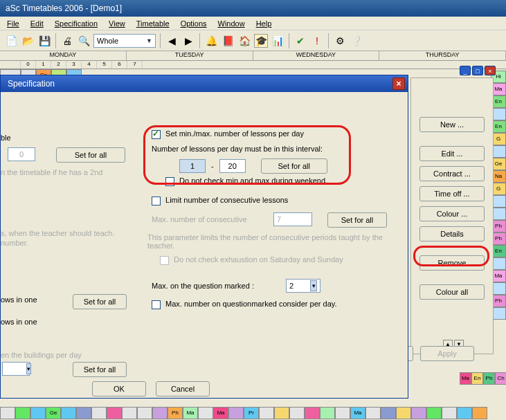 Image resolution: width=506 pixels, height=420 pixels. I want to click on contract-button: Contract ..., so click(452, 174).